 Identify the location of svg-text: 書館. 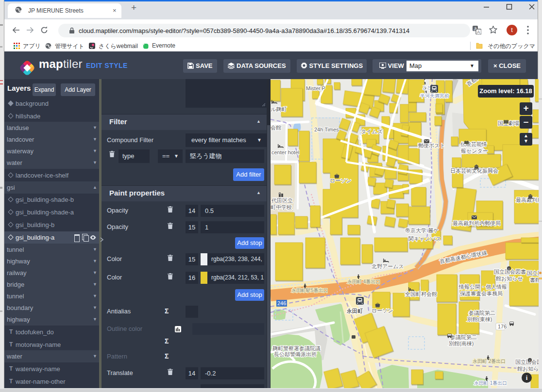
(534, 280).